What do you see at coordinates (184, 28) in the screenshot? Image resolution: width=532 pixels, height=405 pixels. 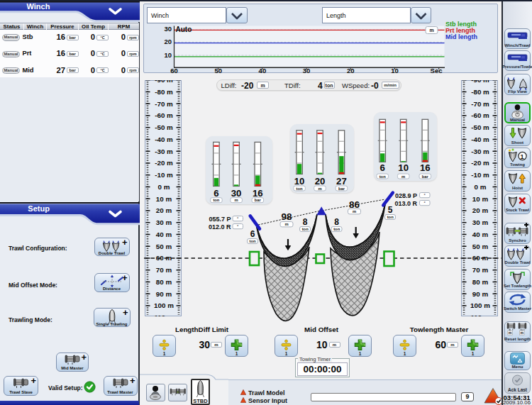 I see `svg-text: Auto` at bounding box center [184, 28].